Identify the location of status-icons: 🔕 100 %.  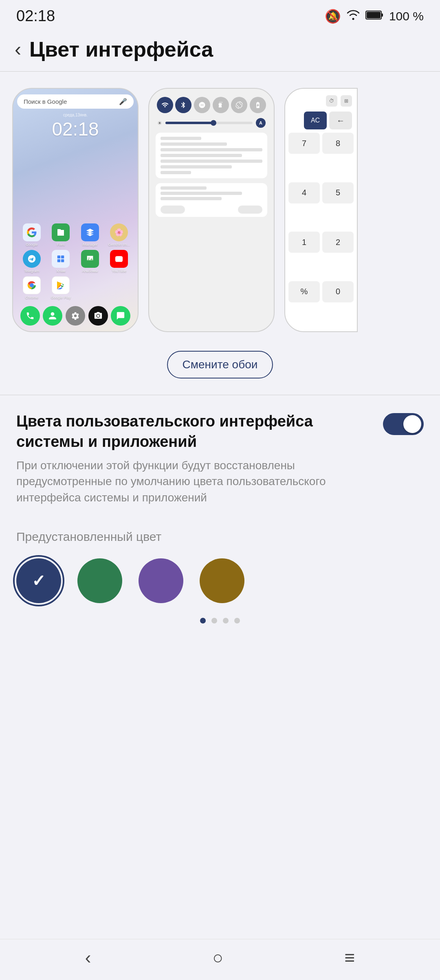
(374, 16).